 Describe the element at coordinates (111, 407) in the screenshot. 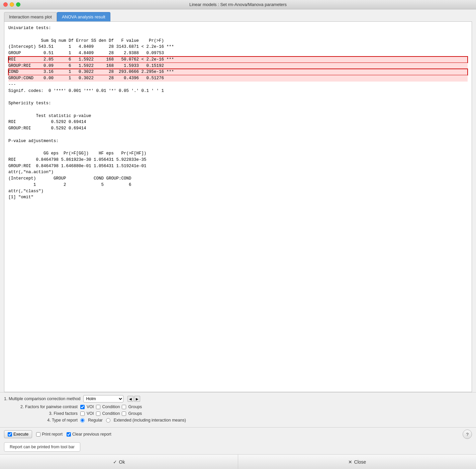

I see `condition2-label: Condition` at that location.